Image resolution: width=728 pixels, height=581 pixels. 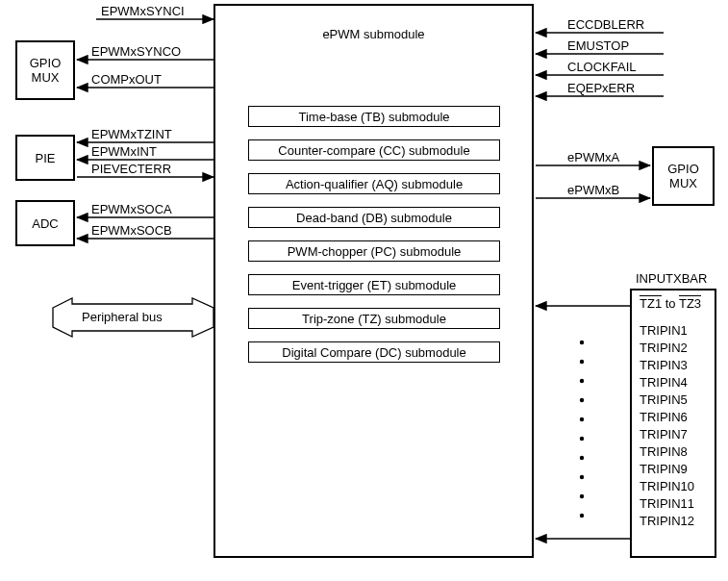 What do you see at coordinates (673, 366) in the screenshot?
I see `xbar-item: TRIPIN3` at bounding box center [673, 366].